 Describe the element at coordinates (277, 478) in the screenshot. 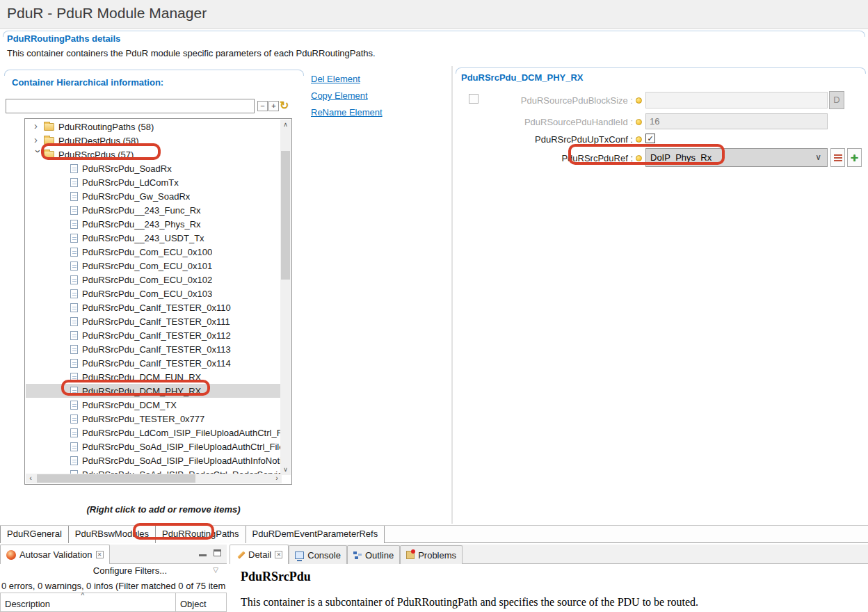

I see `scroll-right-icon: ›` at that location.